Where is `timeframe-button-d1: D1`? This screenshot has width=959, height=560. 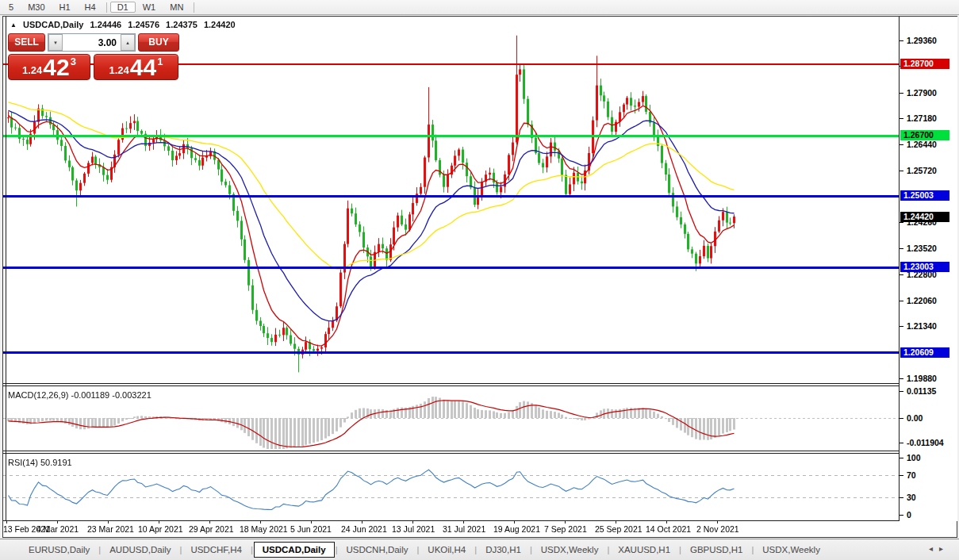 timeframe-button-d1: D1 is located at coordinates (123, 7).